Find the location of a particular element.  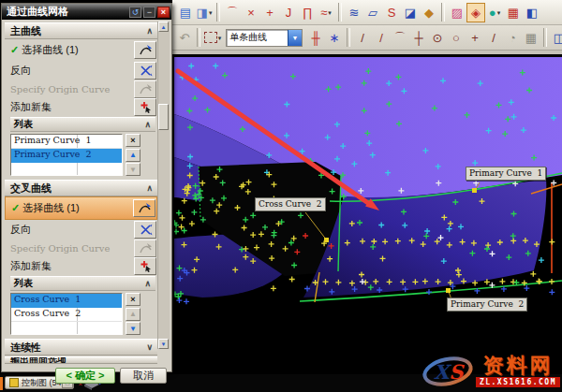

section-surface-icon: ◪ is located at coordinates (410, 13).